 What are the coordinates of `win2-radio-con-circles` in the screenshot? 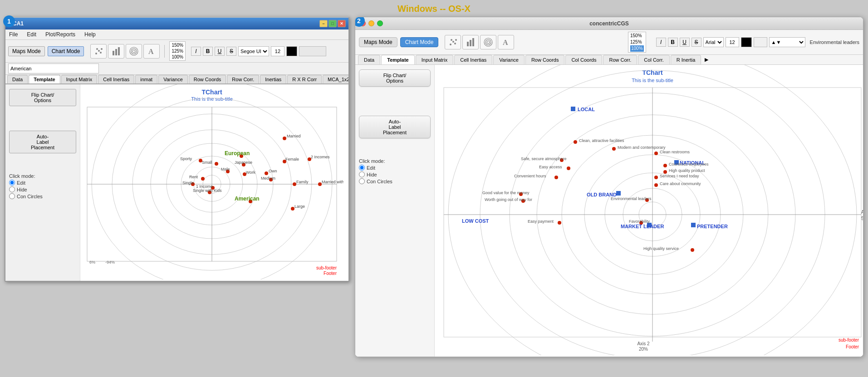 It's located at (362, 181).